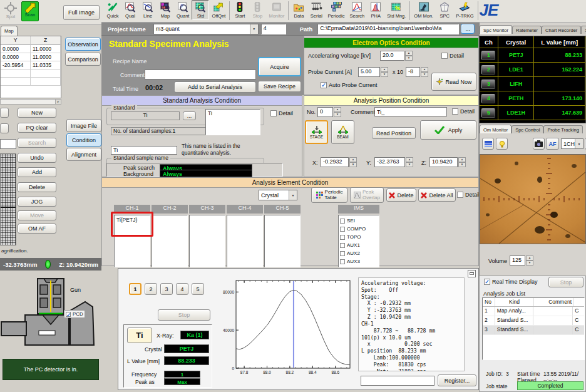 The width and height of the screenshot is (586, 392). Describe the element at coordinates (148, 10) in the screenshot. I see `toolbar-line-button: Line` at that location.